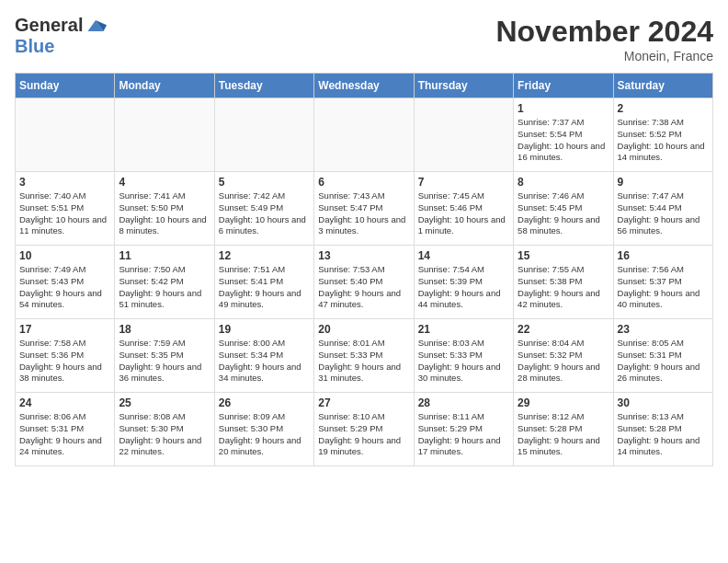 The height and width of the screenshot is (563, 728). Describe the element at coordinates (164, 361) in the screenshot. I see `day-info: Sunrise: 7:59 AM Sunset: 5:35 PM Dayligh…` at that location.